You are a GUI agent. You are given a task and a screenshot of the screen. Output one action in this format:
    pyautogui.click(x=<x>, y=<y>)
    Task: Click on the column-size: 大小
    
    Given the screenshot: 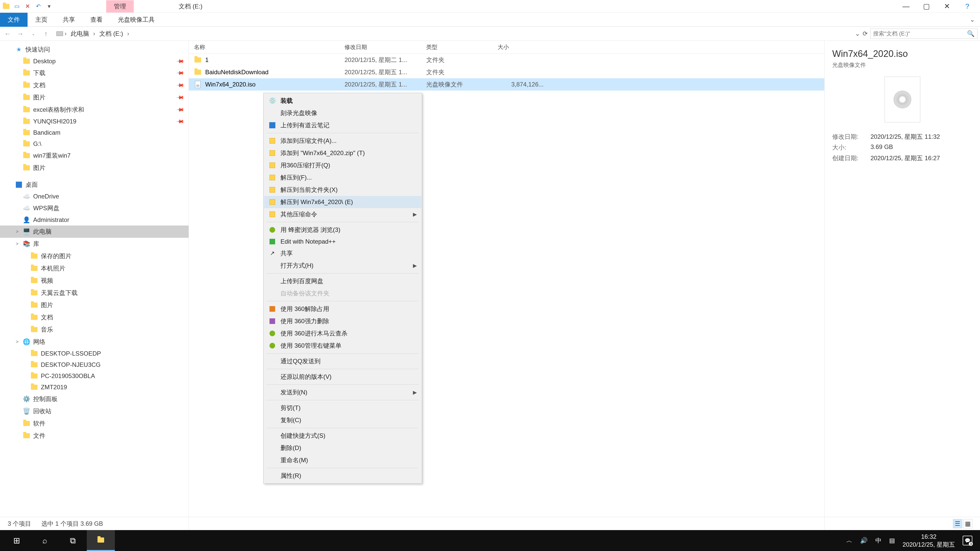 What is the action you would take?
    pyautogui.click(x=523, y=47)
    